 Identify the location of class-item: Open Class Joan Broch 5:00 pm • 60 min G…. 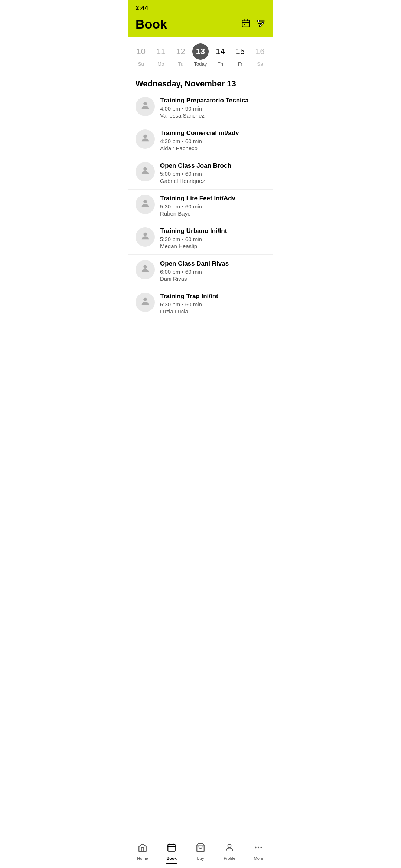
(200, 173).